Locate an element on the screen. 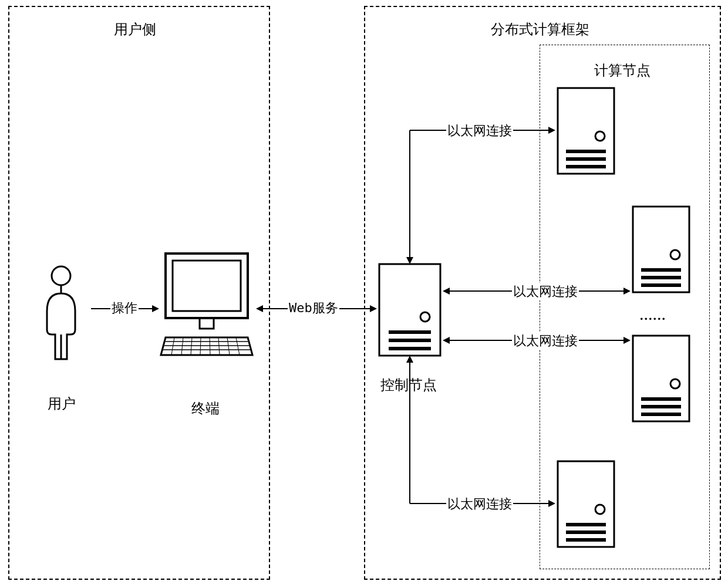 The image size is (728, 588). compute-node-4-icon is located at coordinates (586, 504).